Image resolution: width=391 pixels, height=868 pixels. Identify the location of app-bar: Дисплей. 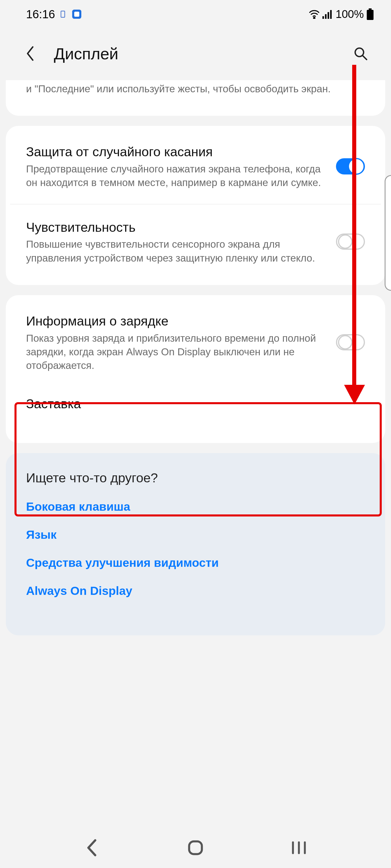
(196, 54).